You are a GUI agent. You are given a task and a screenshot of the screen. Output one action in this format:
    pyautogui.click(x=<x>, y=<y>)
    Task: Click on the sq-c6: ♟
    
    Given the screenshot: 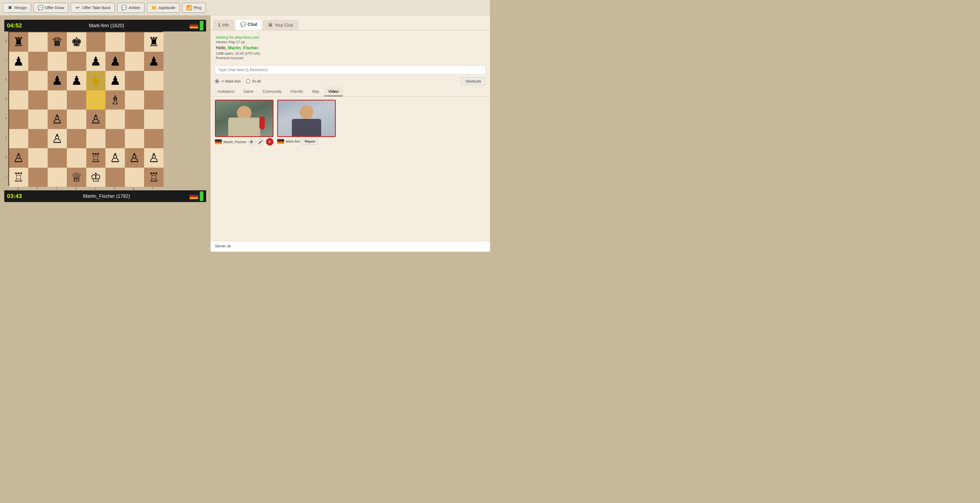 What is the action you would take?
    pyautogui.click(x=57, y=81)
    